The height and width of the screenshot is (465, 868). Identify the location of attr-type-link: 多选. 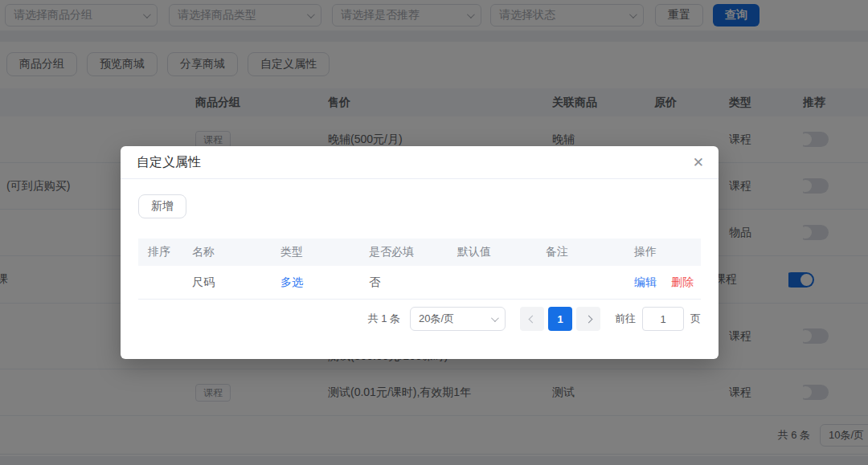
(315, 283).